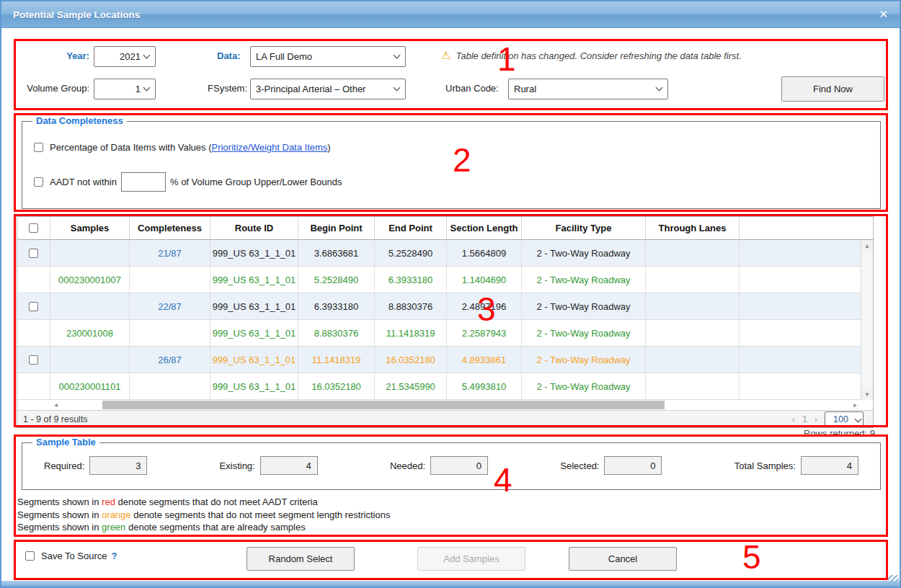 The width and height of the screenshot is (901, 588). I want to click on table-row: 230001008999_US 63_1_1_018.883037611.141…, so click(445, 333).